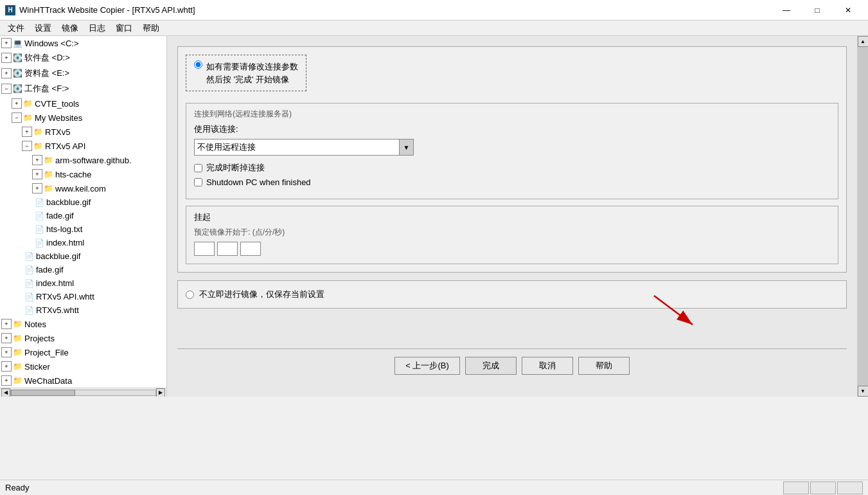 The image size is (868, 495). I want to click on tree-node-fade2: 📄 fade.gif, so click(84, 270).